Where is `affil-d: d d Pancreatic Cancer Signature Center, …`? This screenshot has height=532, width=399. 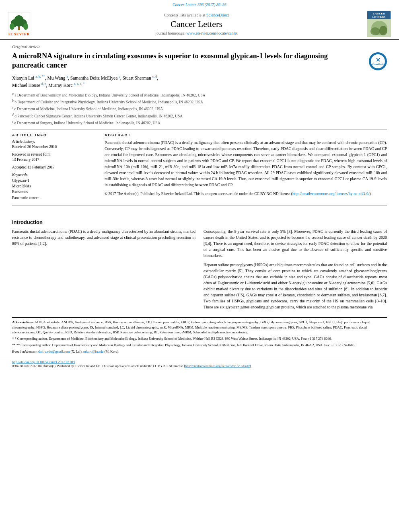 affil-d: d d Pancreatic Cancer Signature Center, … is located at coordinates (200, 116).